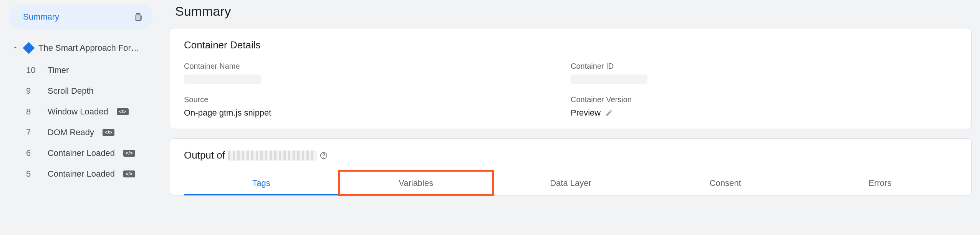 Image resolution: width=980 pixels, height=235 pixels. I want to click on event-row: 9Scroll Depth, so click(81, 91).